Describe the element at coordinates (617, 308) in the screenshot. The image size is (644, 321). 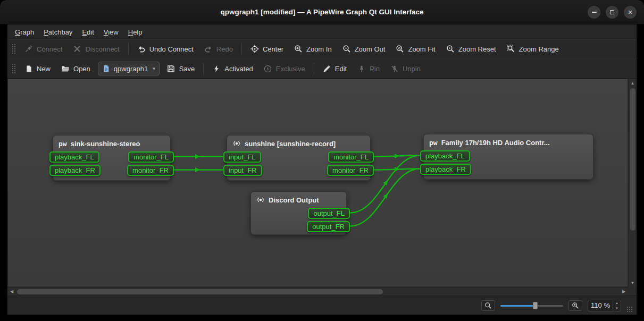
I see `spin-down-icon: ▼` at that location.